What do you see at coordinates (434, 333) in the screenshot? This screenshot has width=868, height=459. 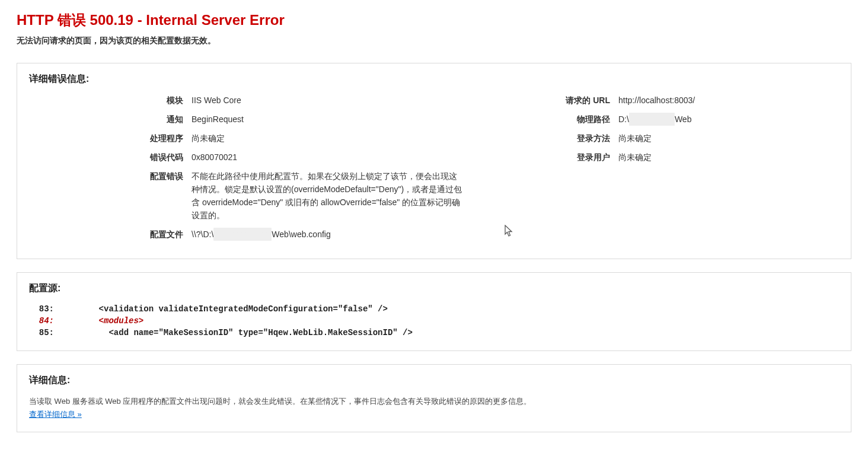 I see `config-source-line: 85: <add name="MakeSessionID" type="Hqew…` at bounding box center [434, 333].